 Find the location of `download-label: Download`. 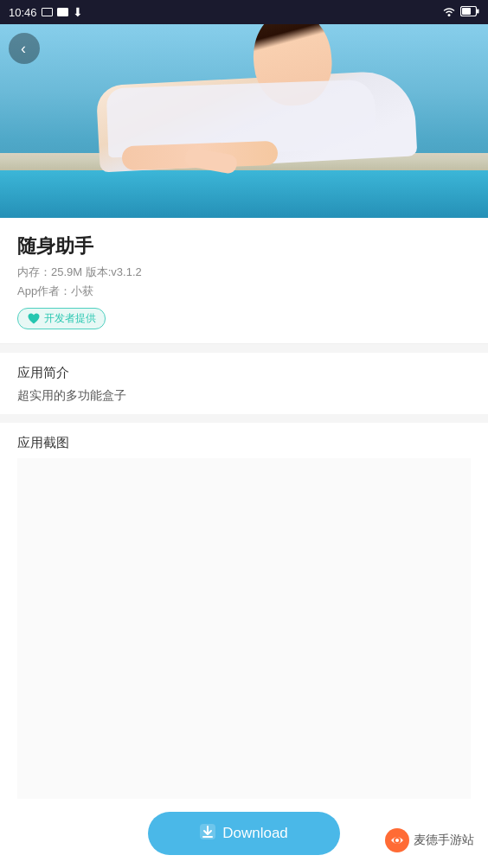

download-label: Download is located at coordinates (255, 833).